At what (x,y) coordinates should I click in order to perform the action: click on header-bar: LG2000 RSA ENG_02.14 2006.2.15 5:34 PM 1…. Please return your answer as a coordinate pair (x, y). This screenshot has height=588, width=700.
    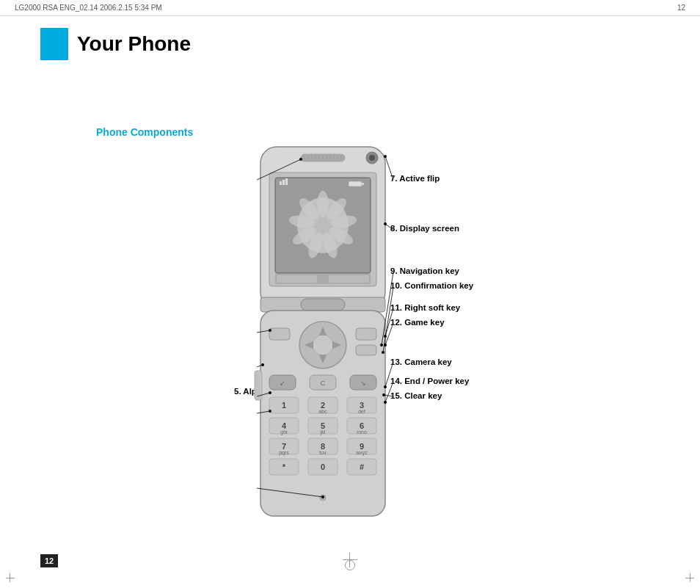
    Looking at the image, I should click on (350, 8).